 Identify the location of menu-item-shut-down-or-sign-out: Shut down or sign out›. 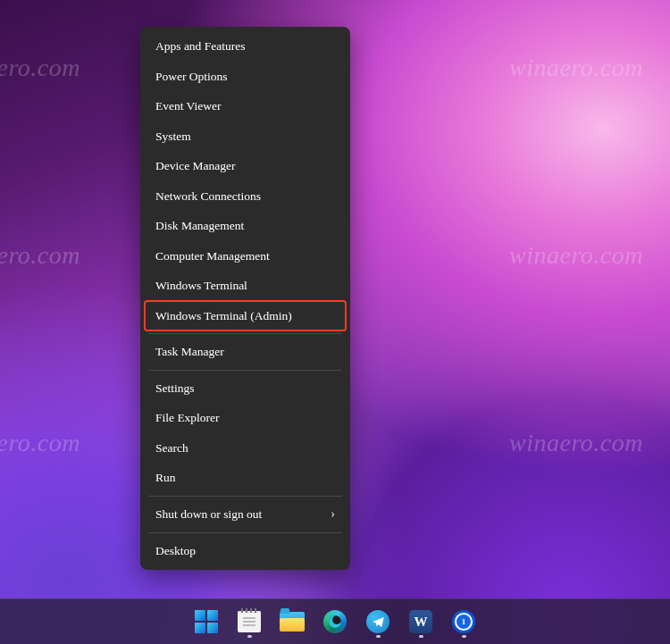
(245, 514).